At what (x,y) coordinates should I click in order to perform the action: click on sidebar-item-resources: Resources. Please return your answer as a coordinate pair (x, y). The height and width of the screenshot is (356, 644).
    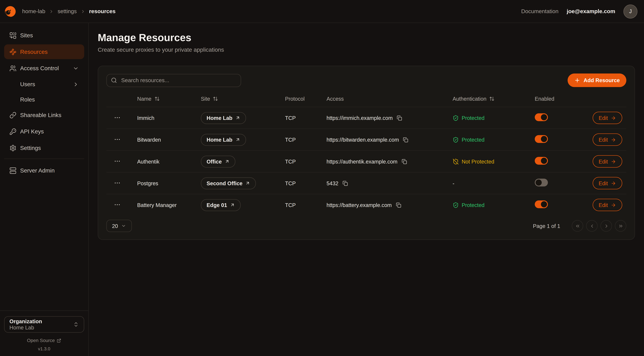
    Looking at the image, I should click on (44, 52).